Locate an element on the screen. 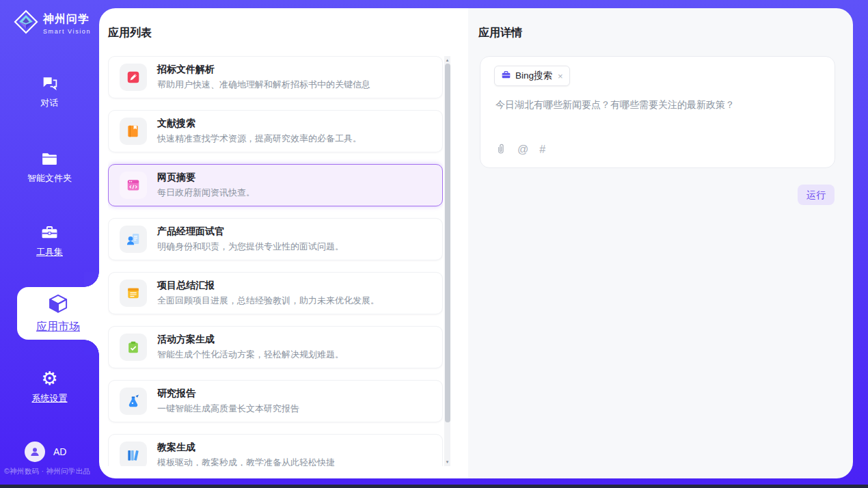 The width and height of the screenshot is (868, 488). app-list-title: 应用列表 is located at coordinates (130, 33).